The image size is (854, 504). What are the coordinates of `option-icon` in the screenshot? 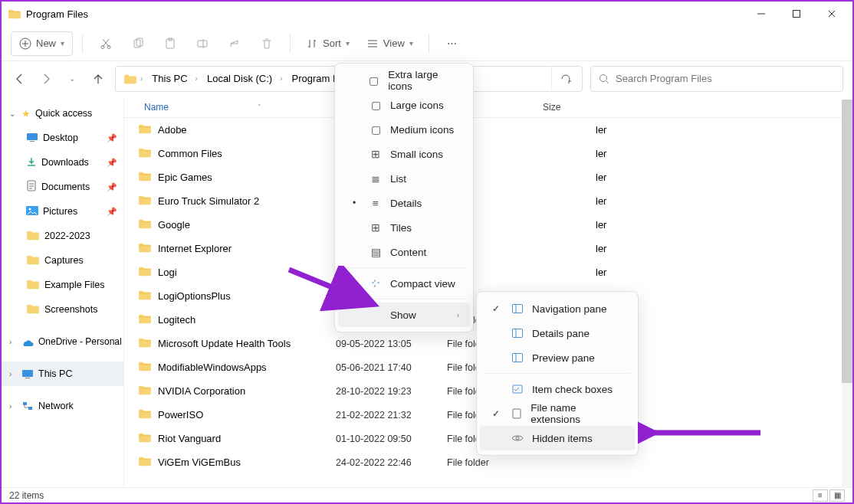 It's located at (517, 414).